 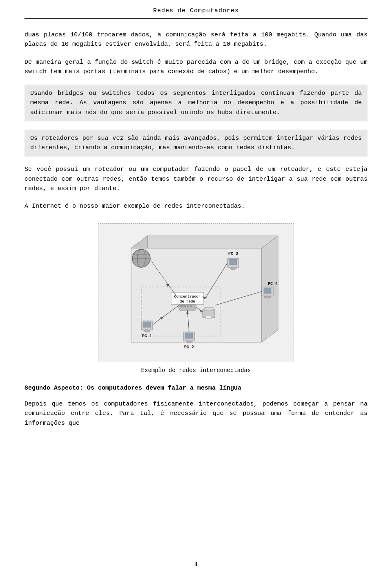 I want to click on svg-text: PC 1, so click(x=147, y=336).